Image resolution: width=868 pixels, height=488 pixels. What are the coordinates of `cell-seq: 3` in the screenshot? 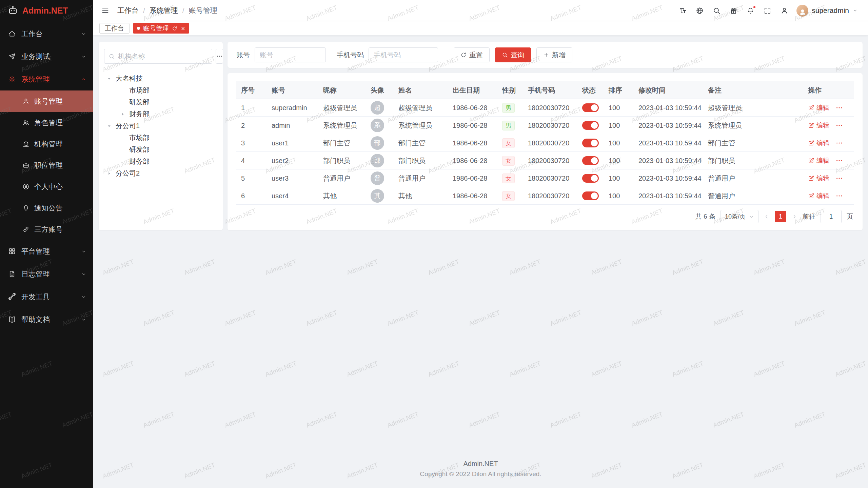 It's located at (252, 143).